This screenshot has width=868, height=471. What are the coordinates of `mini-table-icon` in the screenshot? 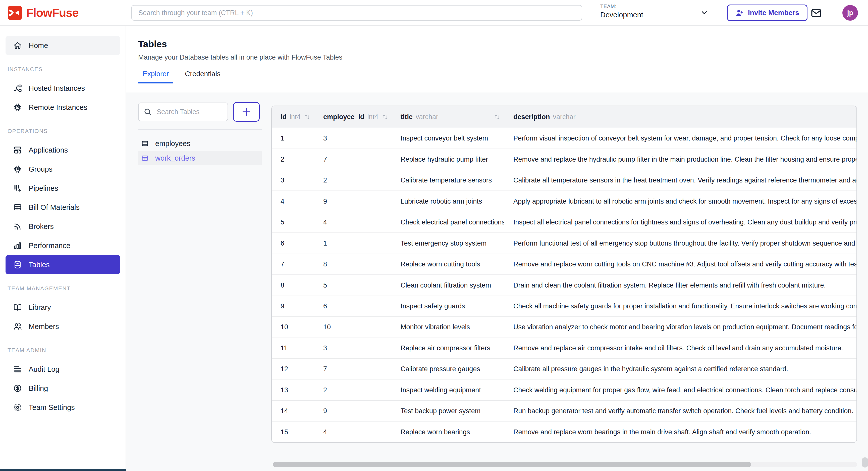 It's located at (145, 158).